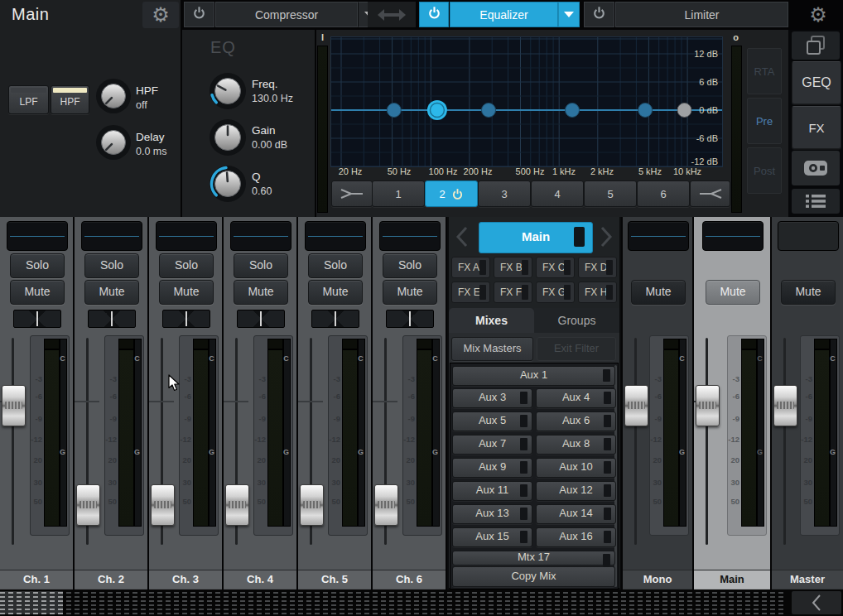 The image size is (843, 616). What do you see at coordinates (702, 15) in the screenshot?
I see `limiter-select-button: Limiter` at bounding box center [702, 15].